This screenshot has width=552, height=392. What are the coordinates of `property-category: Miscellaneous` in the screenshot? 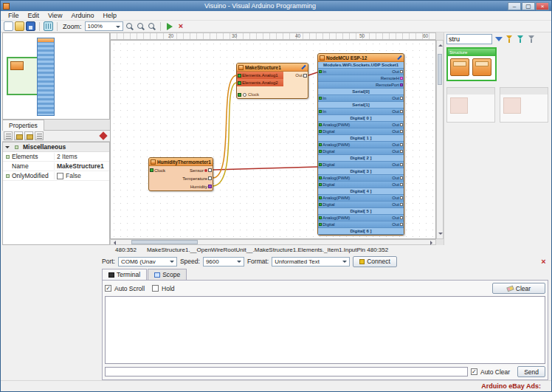 It's located at (56, 148).